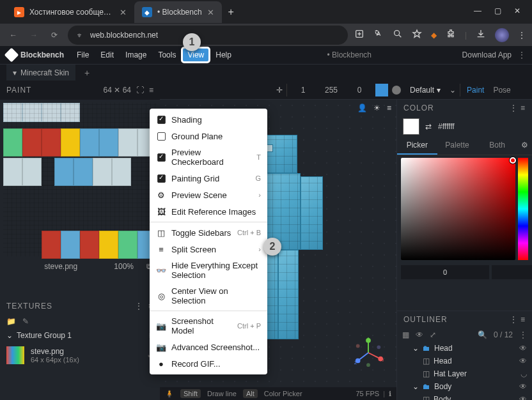 Image resolution: width=532 pixels, height=400 pixels. What do you see at coordinates (481, 35) in the screenshot?
I see `download-icon` at bounding box center [481, 35].